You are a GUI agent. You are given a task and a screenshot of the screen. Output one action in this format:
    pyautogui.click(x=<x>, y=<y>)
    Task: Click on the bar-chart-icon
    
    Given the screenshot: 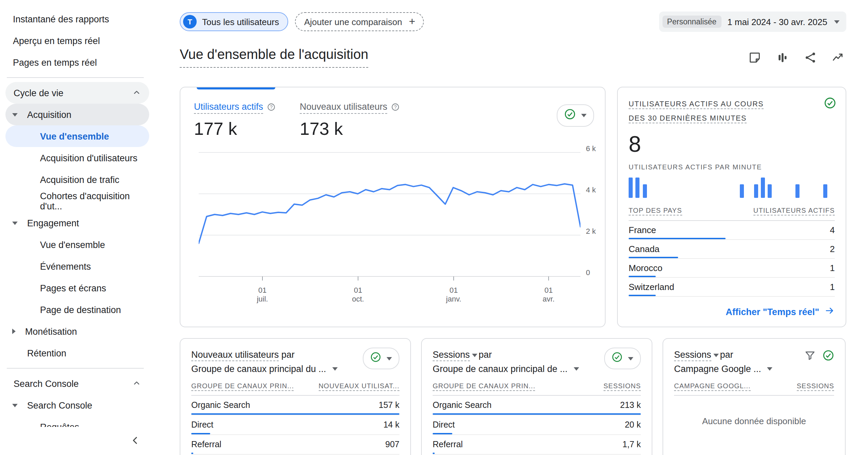 What is the action you would take?
    pyautogui.click(x=783, y=57)
    